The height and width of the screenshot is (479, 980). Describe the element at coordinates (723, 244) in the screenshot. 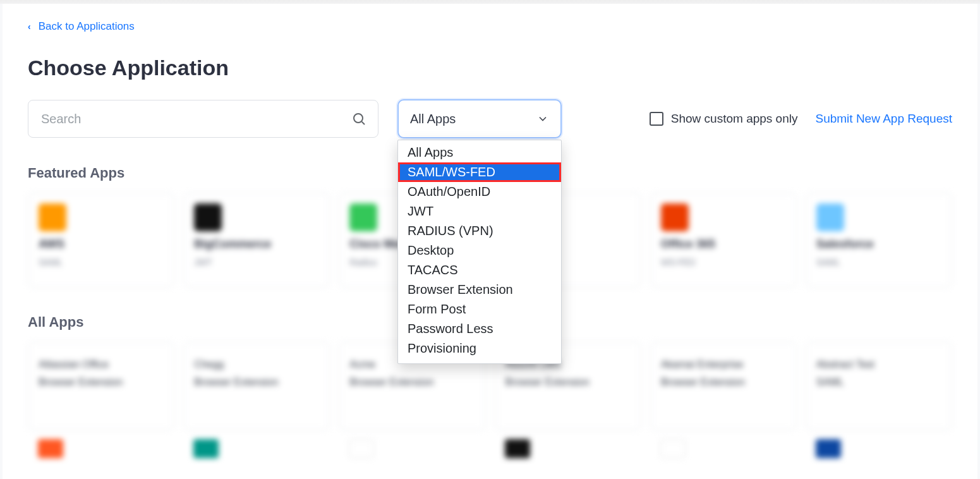

I see `app-name: Office 365` at that location.